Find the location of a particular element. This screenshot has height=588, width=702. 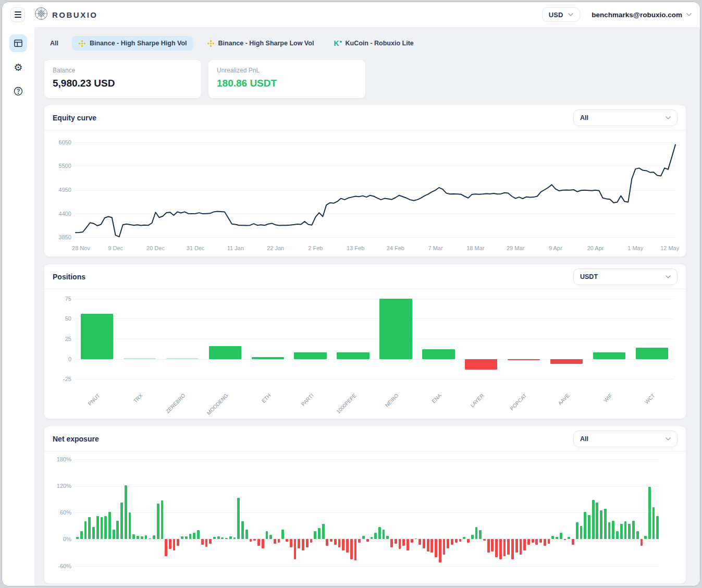

equity-curve-title: Equity curve is located at coordinates (75, 118).